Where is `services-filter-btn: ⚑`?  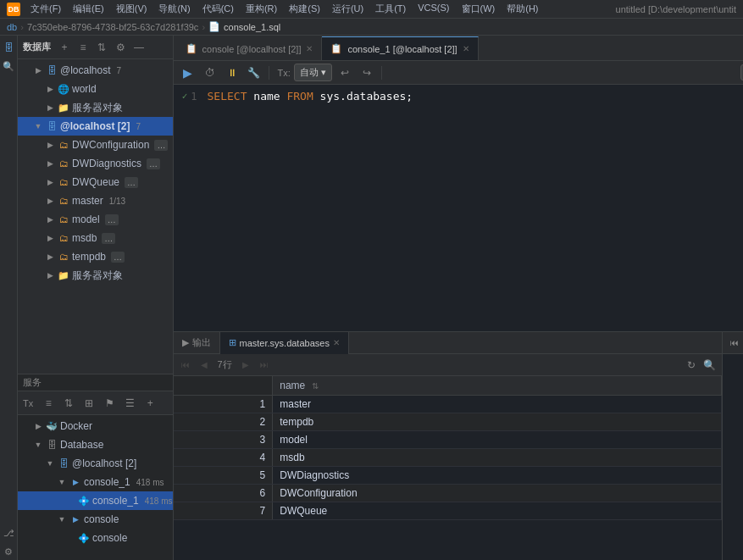
services-filter-btn: ⚑ is located at coordinates (109, 403).